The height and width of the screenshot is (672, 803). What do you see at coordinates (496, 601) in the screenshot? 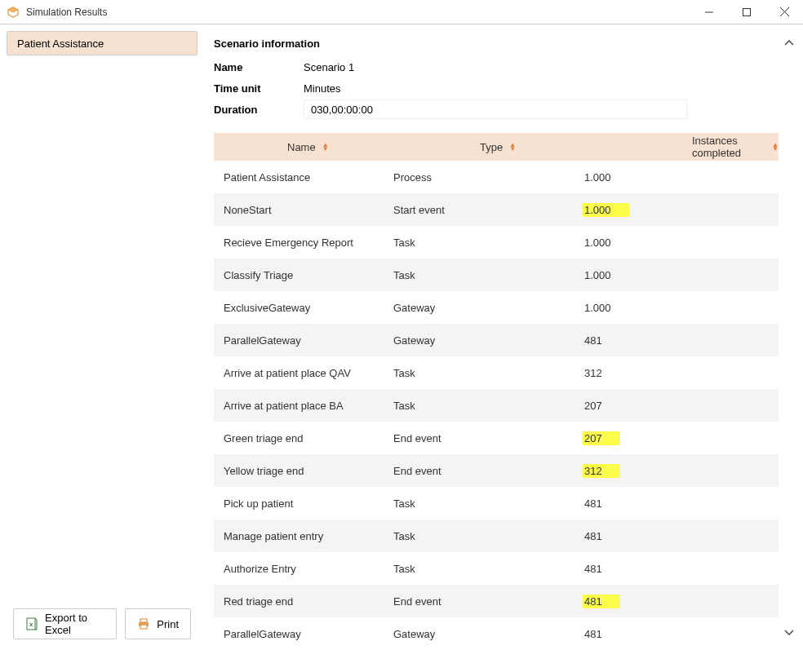
I see `table-row: Red triage endEnd event481` at bounding box center [496, 601].